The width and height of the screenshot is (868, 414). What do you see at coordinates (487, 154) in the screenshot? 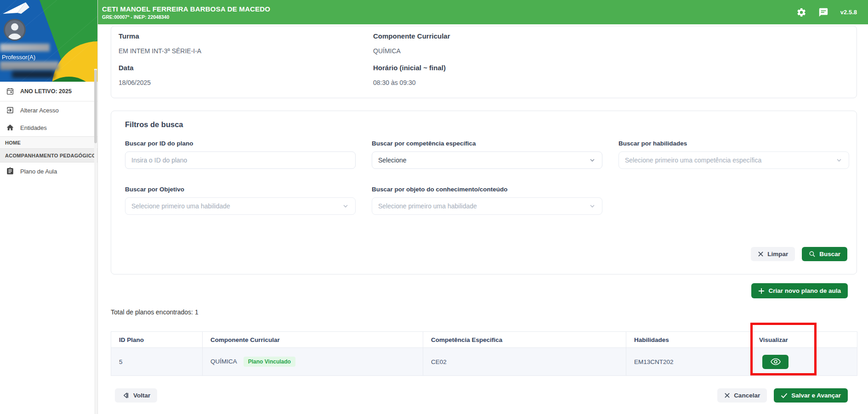
I see `filter-field-competencia: Buscar por competência específica Seleci…` at bounding box center [487, 154].